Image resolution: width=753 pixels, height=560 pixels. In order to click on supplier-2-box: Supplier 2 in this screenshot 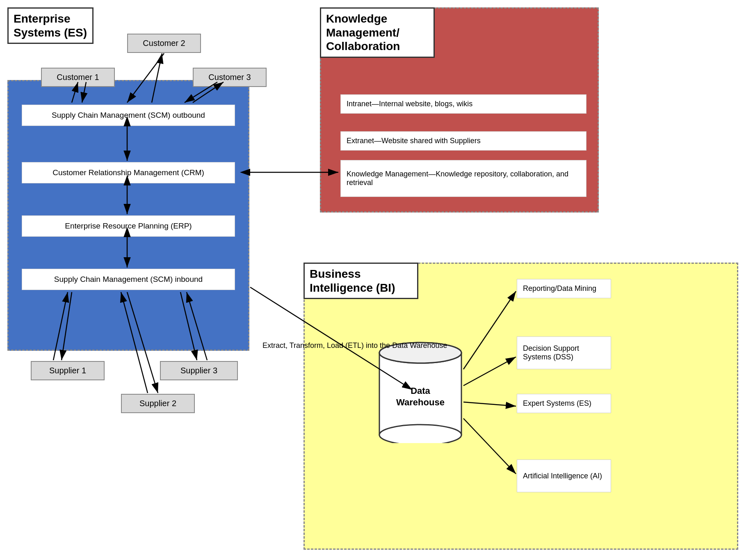, I will do `click(158, 404)`.